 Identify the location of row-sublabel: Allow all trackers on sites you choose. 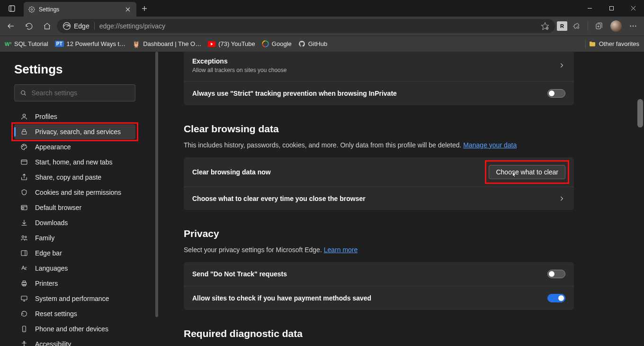
(240, 70).